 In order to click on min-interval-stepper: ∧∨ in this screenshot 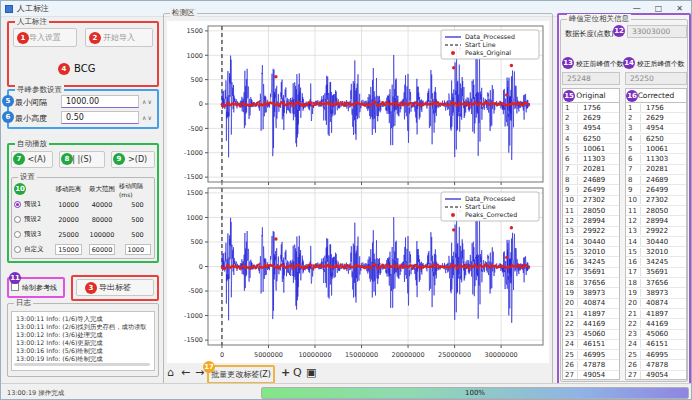, I will do `click(148, 102)`.